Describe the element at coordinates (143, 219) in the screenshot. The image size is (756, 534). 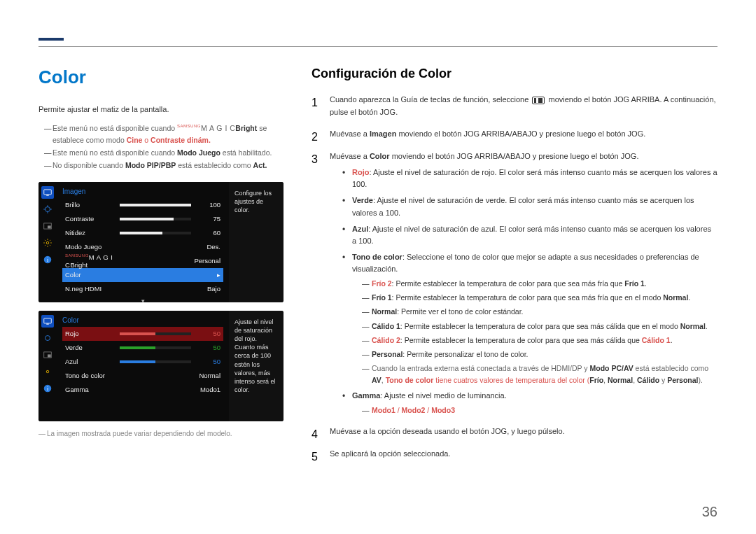
I see `osd1-row-contraste: Contraste75` at that location.